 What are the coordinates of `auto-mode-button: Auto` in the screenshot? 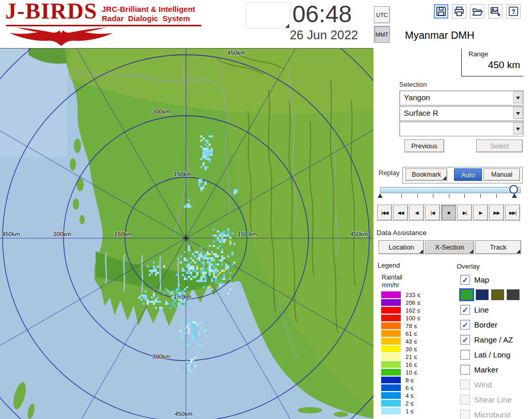 It's located at (468, 175).